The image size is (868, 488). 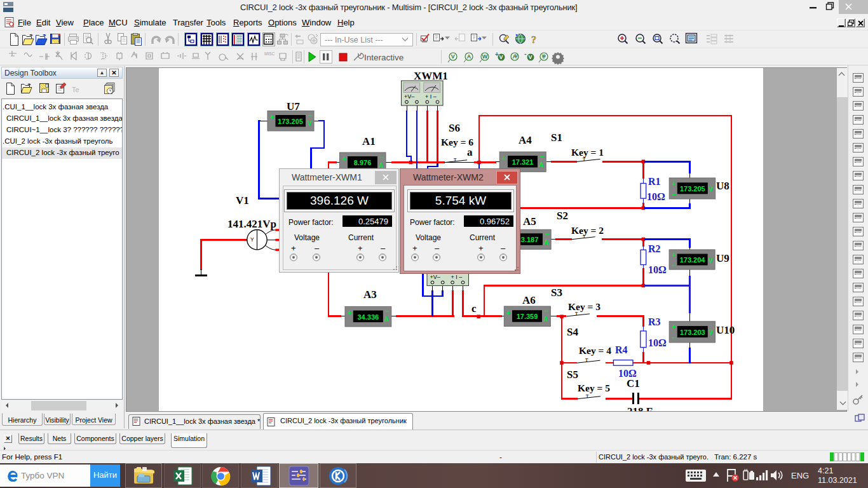 I want to click on svg-text: 141.421Vp, so click(x=252, y=224).